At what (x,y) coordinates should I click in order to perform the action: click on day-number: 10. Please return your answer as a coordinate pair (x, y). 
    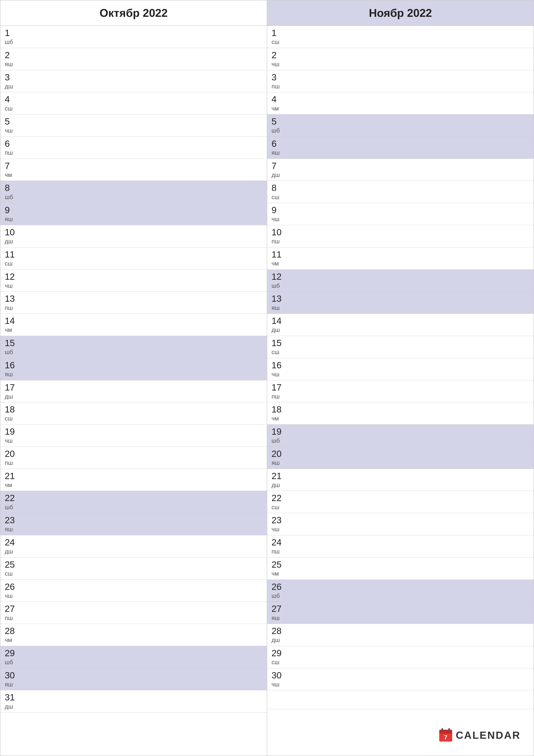
    Looking at the image, I should click on (10, 232).